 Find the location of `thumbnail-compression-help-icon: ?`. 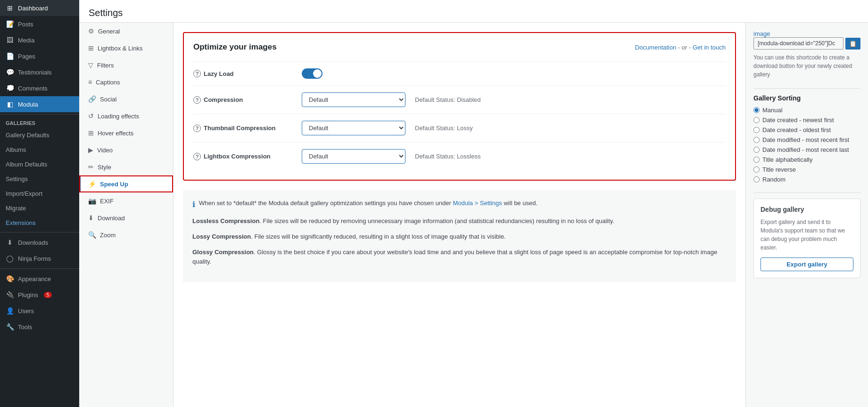

thumbnail-compression-help-icon: ? is located at coordinates (197, 128).